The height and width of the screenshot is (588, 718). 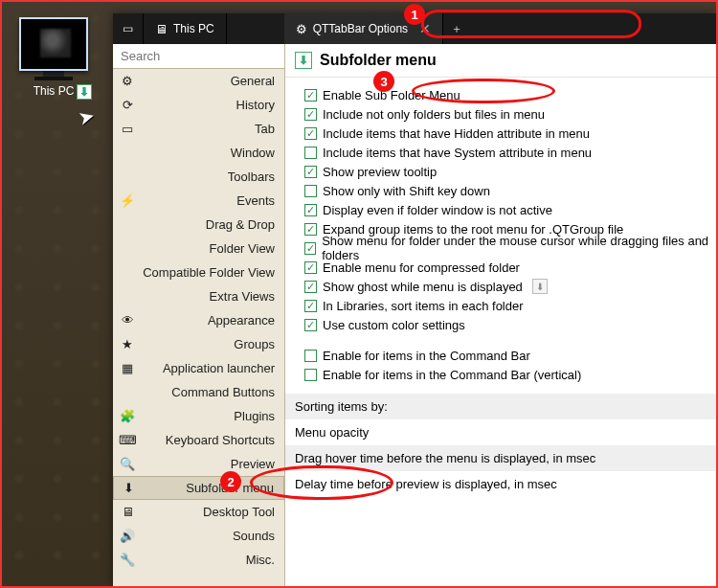 What do you see at coordinates (394, 326) in the screenshot?
I see `option-label: Use custom color settings` at bounding box center [394, 326].